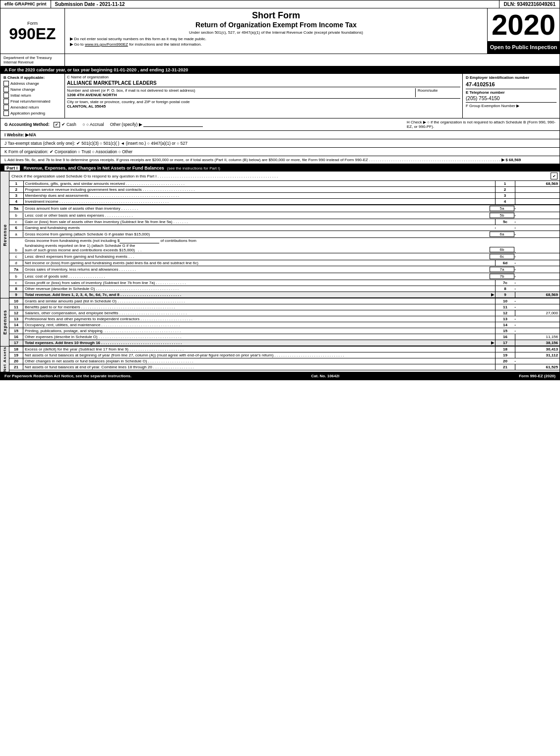  Describe the element at coordinates (285, 270) in the screenshot. I see `line-7a-row: 7a Gross sales of inventory, less return…` at that location.